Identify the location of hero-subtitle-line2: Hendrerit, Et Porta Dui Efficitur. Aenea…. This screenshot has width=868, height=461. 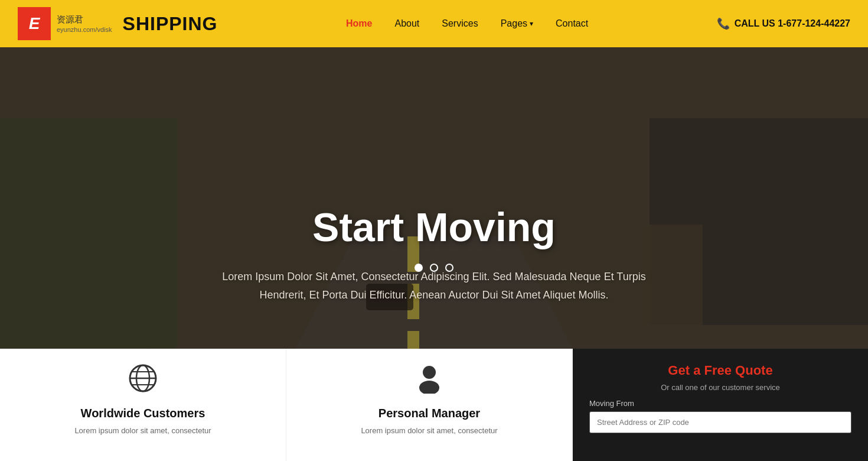
(435, 295).